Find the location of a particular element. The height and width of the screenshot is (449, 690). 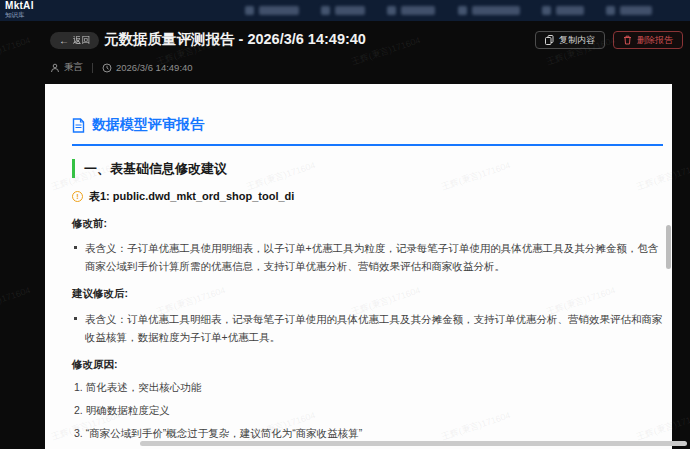

timestamp-value: 2026/3/6 14:49:40 is located at coordinates (154, 68).